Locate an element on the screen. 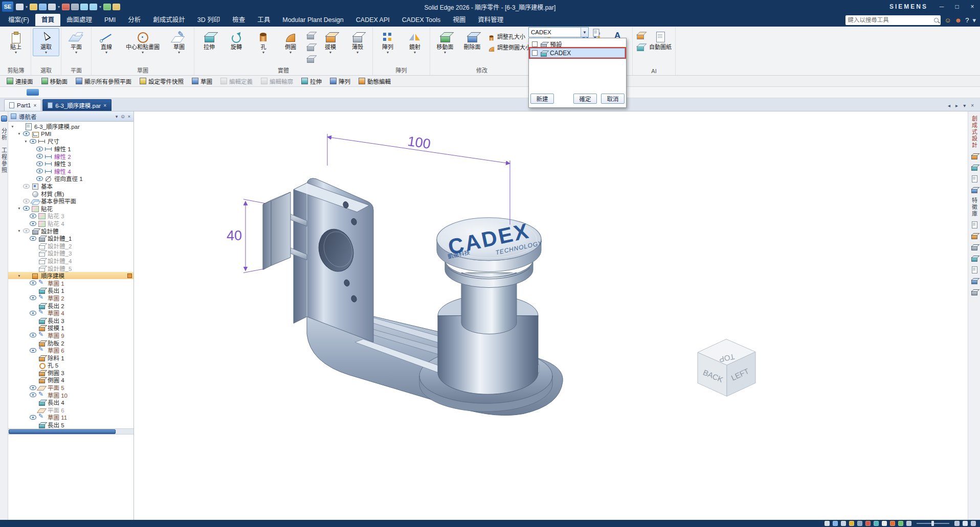 The width and height of the screenshot is (980, 527). ribbon-button-旋轉: 旋轉 is located at coordinates (236, 40).